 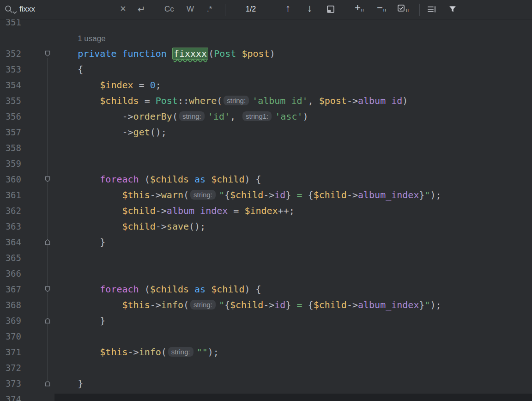 What do you see at coordinates (137, 352) in the screenshot?
I see `code-text: $this->info(string:"");` at bounding box center [137, 352].